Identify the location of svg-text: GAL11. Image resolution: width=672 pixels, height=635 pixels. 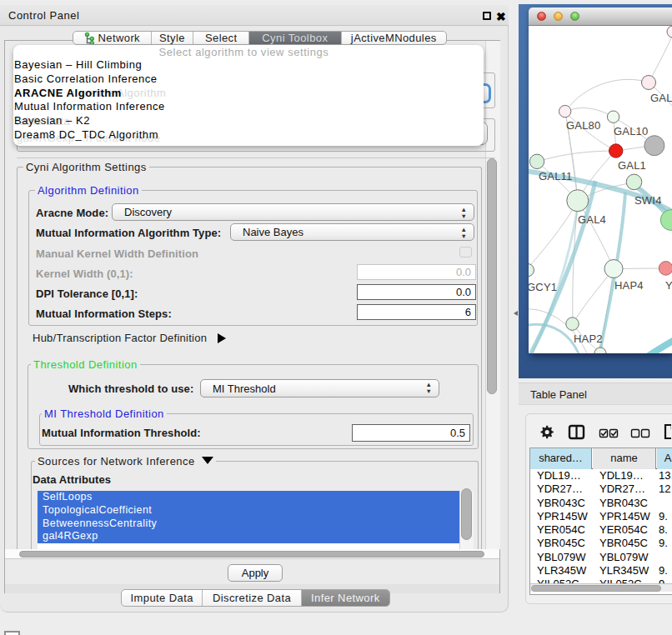
(555, 177).